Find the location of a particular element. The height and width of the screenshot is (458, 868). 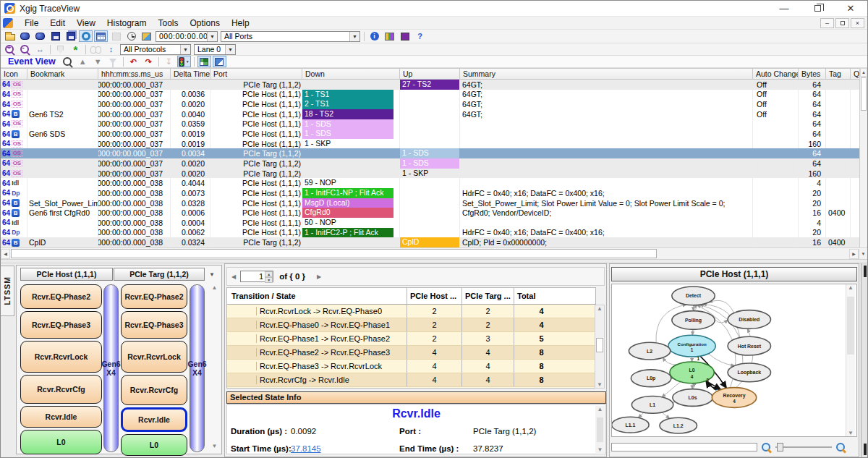

tag-icon is located at coordinates (61, 49).